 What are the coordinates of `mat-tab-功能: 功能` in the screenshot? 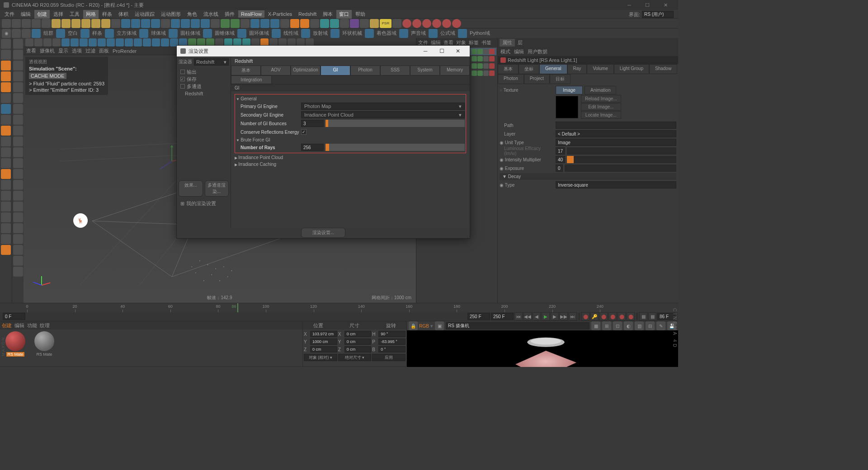 It's located at (32, 325).